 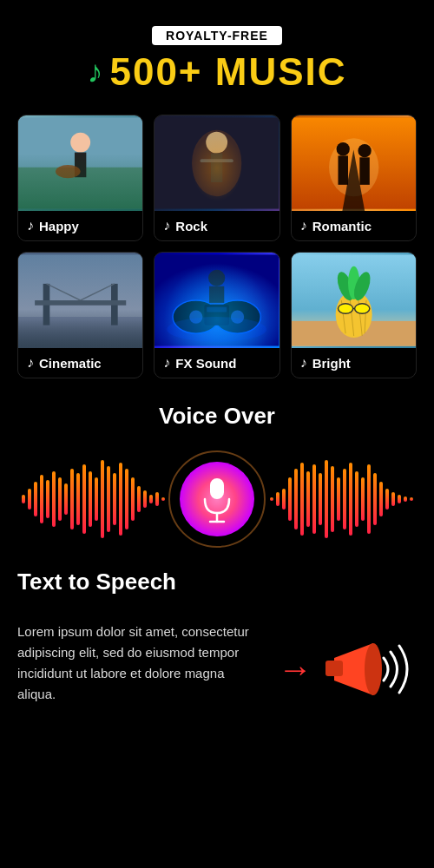 What do you see at coordinates (217, 60) in the screenshot?
I see `header-section: ROYALTY-FREE ♪ 500+ MUSIC` at bounding box center [217, 60].